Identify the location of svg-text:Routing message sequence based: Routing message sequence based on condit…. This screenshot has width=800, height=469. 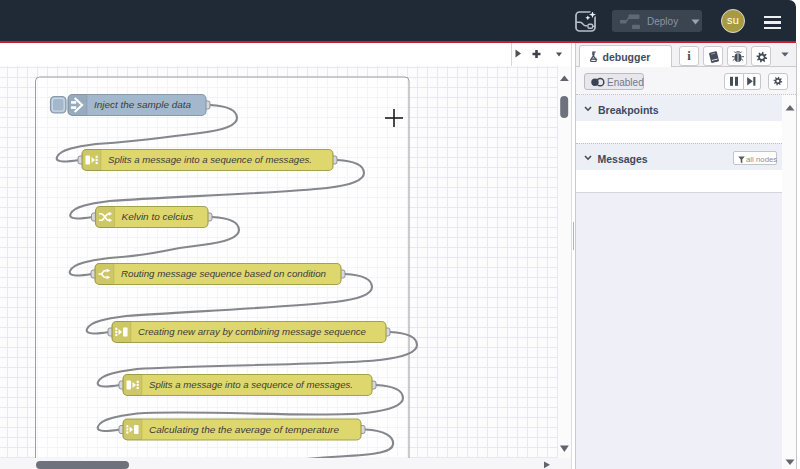
(224, 274).